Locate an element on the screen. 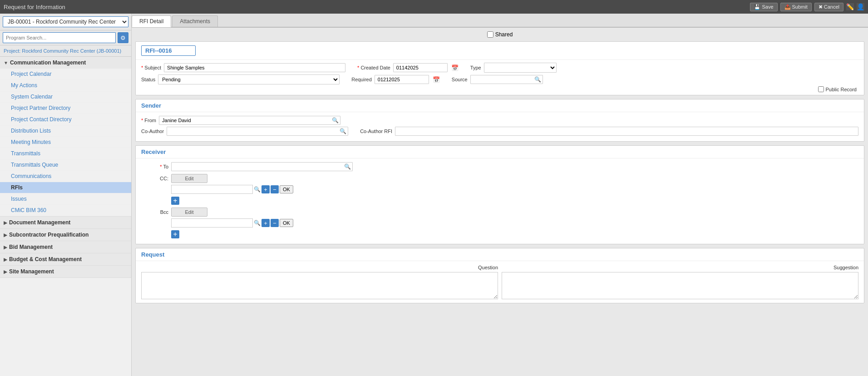 The width and height of the screenshot is (868, 376). required-cal-icon: 📅 is located at coordinates (436, 80).